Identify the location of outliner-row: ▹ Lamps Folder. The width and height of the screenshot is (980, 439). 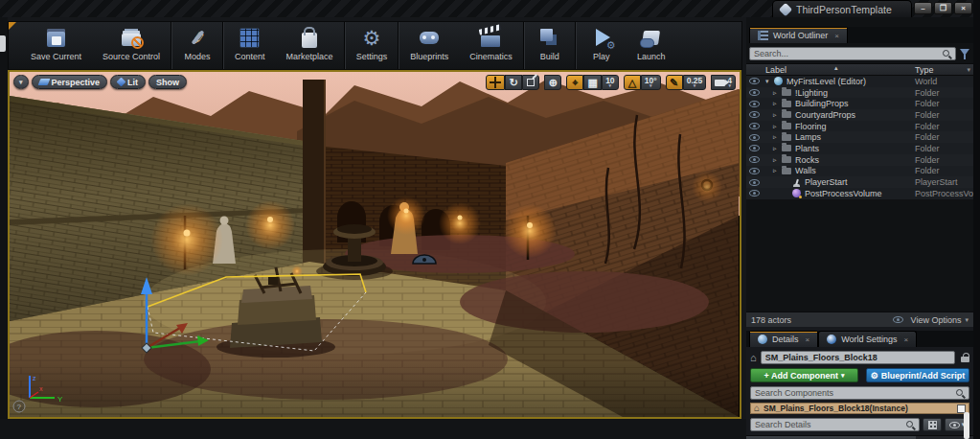
(860, 137).